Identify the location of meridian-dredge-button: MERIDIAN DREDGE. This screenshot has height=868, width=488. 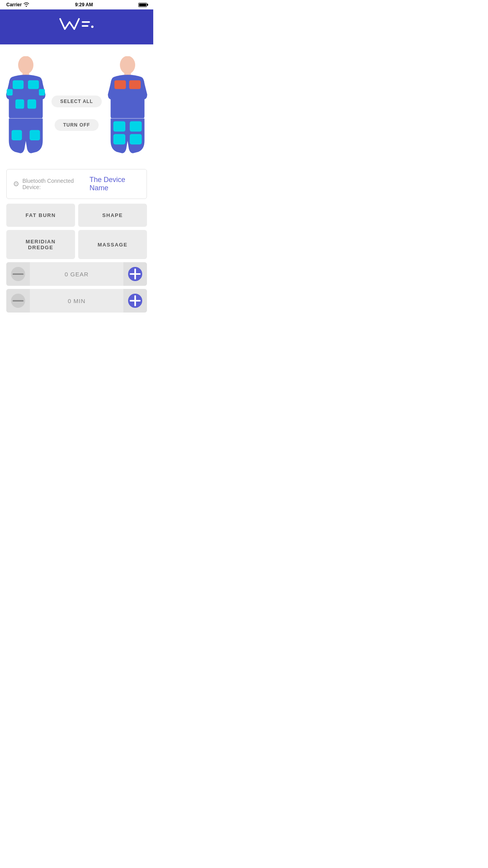
(41, 245).